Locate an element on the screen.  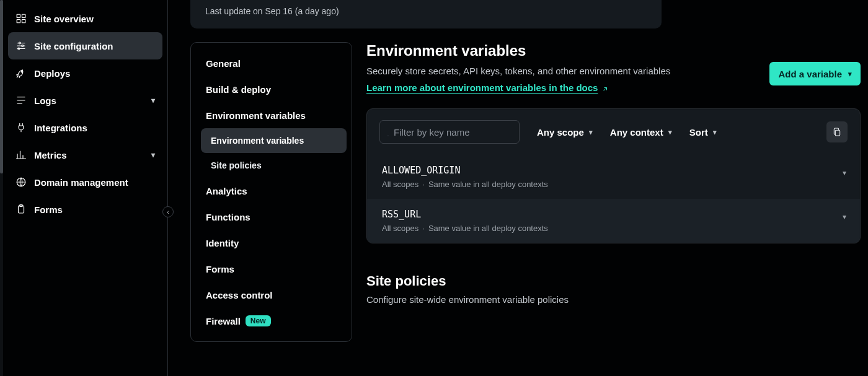
sidebar-item-label: Metrics is located at coordinates (51, 155).